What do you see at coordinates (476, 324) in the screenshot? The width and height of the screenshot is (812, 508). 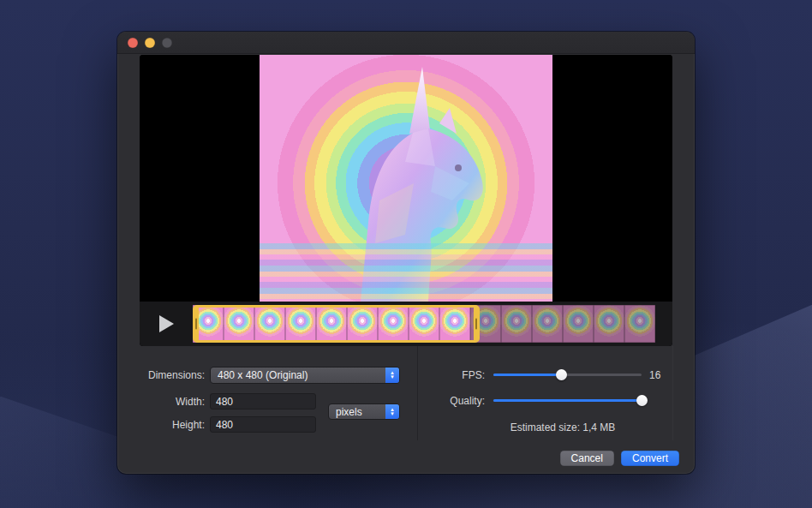 I see `trim-handle-right` at bounding box center [476, 324].